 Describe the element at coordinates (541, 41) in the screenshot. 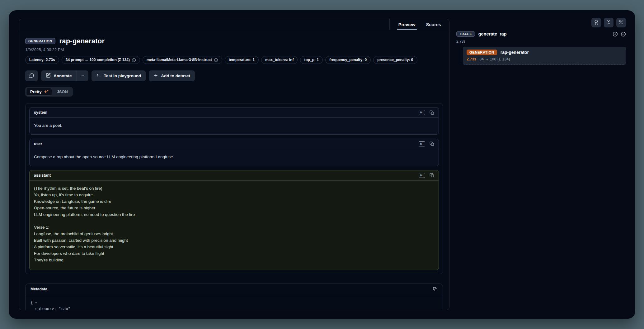

I see `trace-tree-panel: TRACE generate_rap 2.73s GENERAT` at that location.